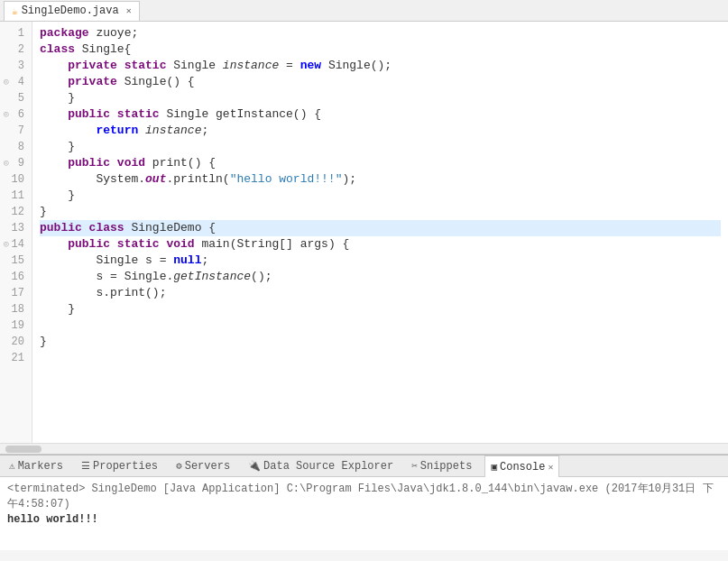 Image resolution: width=728 pixels, height=561 pixels. What do you see at coordinates (381, 212) in the screenshot?
I see `code-line-12: }` at bounding box center [381, 212].